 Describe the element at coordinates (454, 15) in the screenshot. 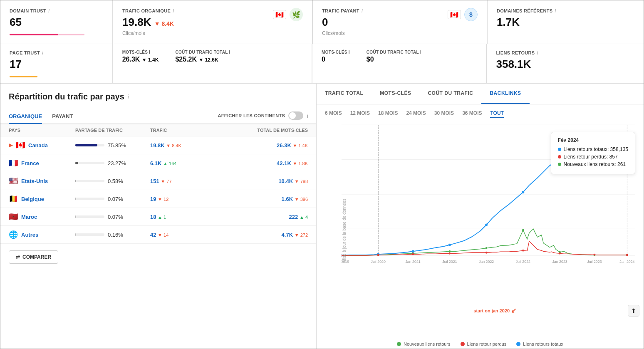

I see `payant-canada-flag-icon: 🇨🇦` at that location.